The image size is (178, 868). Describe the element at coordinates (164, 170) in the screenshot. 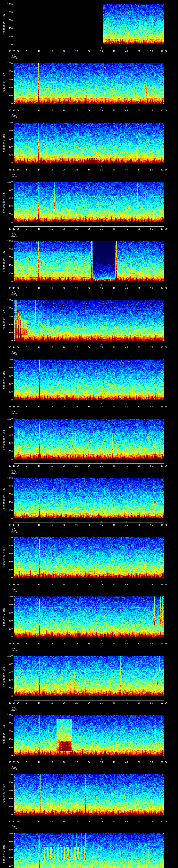

I see `x-end-time-label: 12:00` at that location.